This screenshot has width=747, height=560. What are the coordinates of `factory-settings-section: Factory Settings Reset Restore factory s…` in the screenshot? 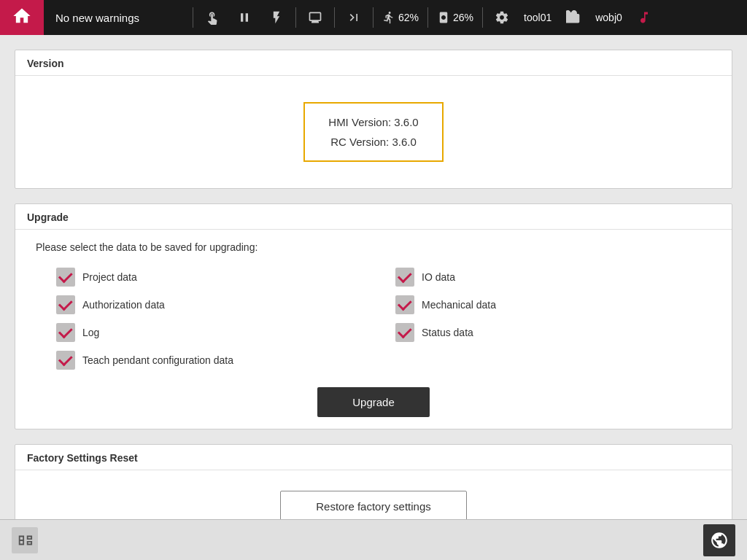 It's located at (374, 481).